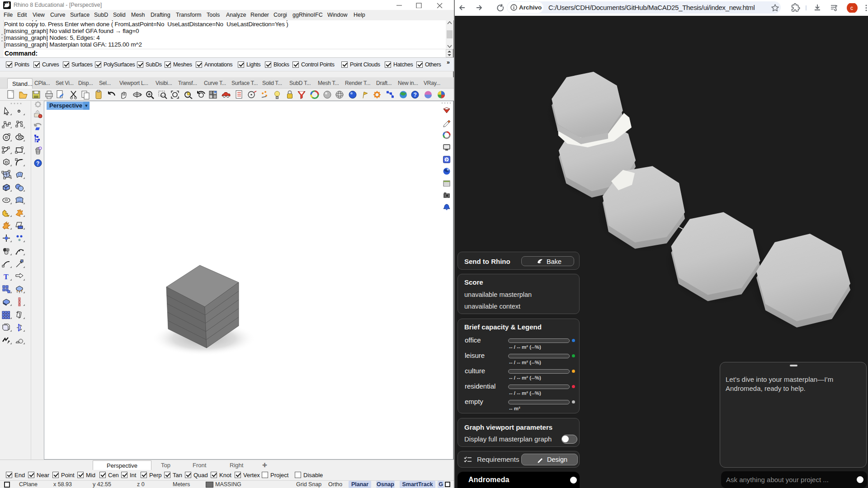 This screenshot has height=488, width=868. What do you see at coordinates (6, 277) in the screenshot?
I see `svg-text: T` at bounding box center [6, 277].